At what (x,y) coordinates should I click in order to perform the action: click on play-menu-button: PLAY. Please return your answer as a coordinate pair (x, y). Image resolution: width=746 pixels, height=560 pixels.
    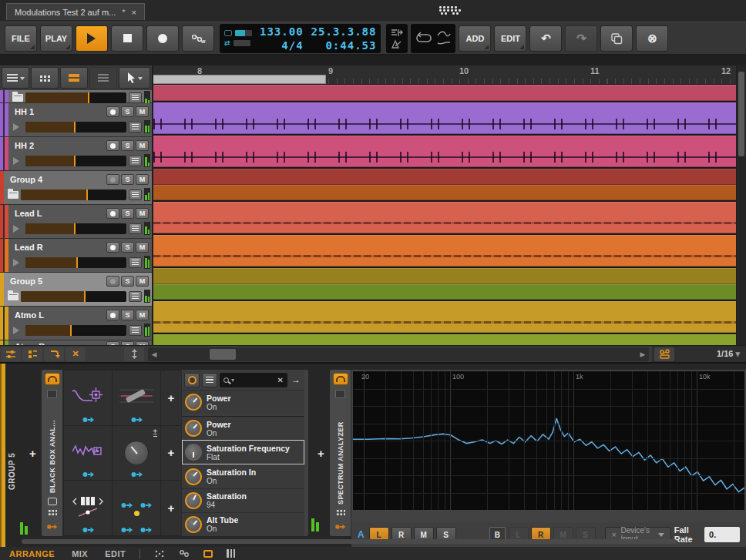
    Looking at the image, I should click on (56, 39).